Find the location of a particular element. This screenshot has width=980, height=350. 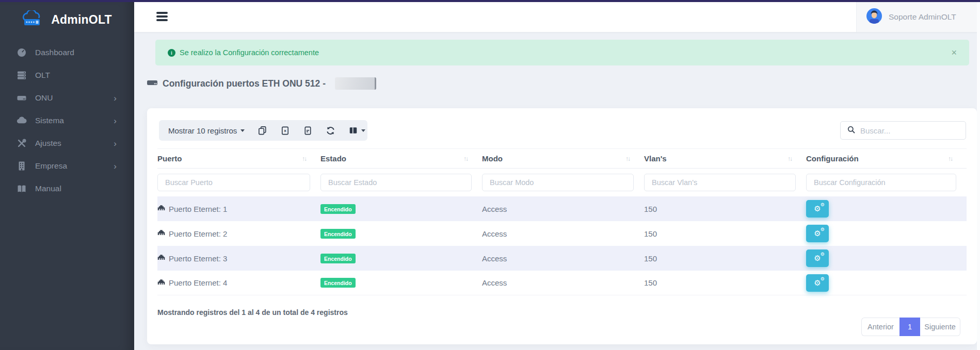

user-name: Soporte AdminOLT is located at coordinates (923, 17).